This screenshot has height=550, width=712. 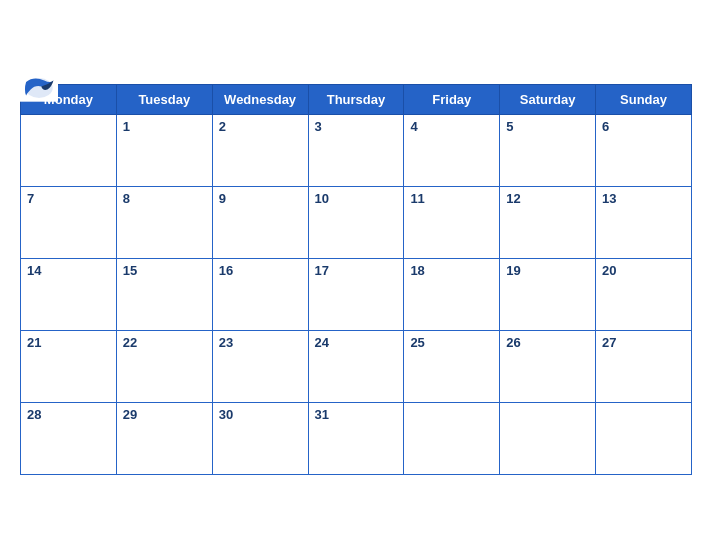 I want to click on calendar-cell: 4, so click(x=452, y=150).